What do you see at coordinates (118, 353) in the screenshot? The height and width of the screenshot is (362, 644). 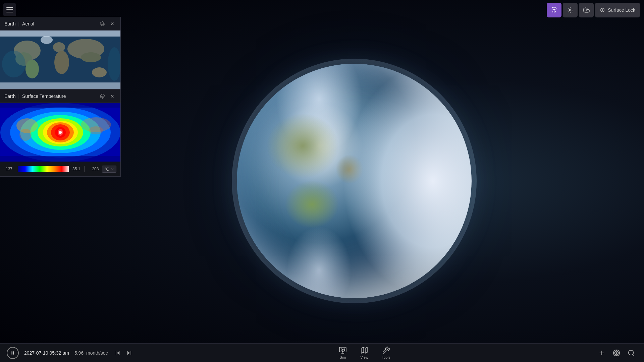 I see `rewind-icon` at bounding box center [118, 353].